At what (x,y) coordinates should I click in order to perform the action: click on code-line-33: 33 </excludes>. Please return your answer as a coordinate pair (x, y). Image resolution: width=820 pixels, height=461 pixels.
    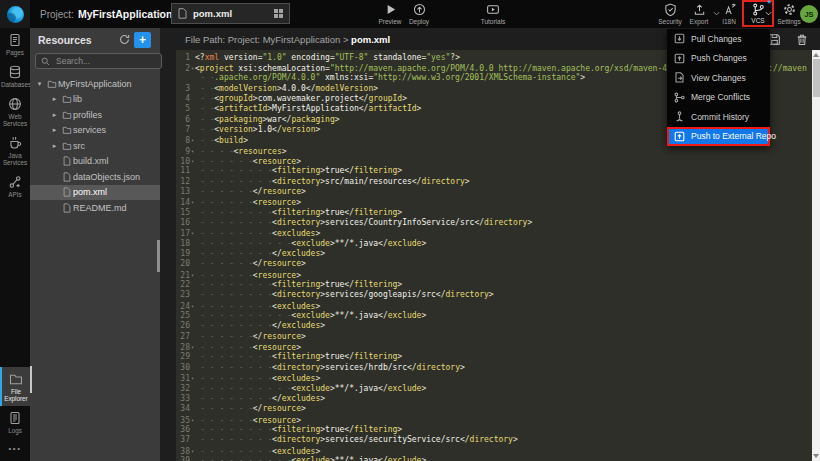
    Looking at the image, I should click on (494, 399).